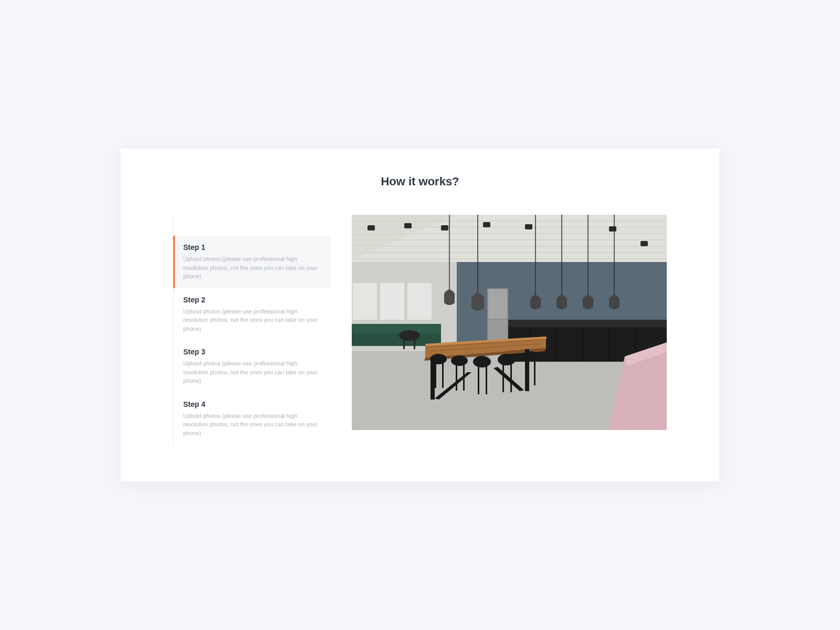 This screenshot has height=630, width=840. I want to click on step-2: Step 2 Upload photos (please use profess…, so click(252, 314).